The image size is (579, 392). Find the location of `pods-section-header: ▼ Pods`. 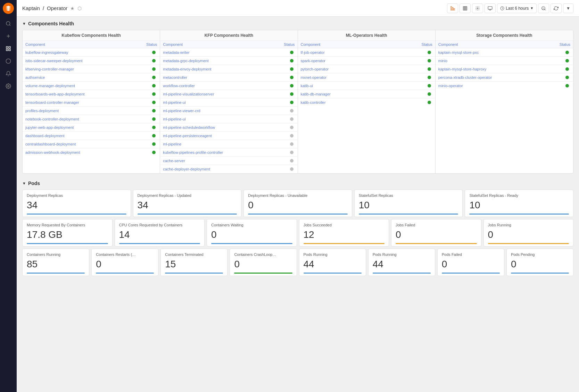

pods-section-header: ▼ Pods is located at coordinates (298, 183).